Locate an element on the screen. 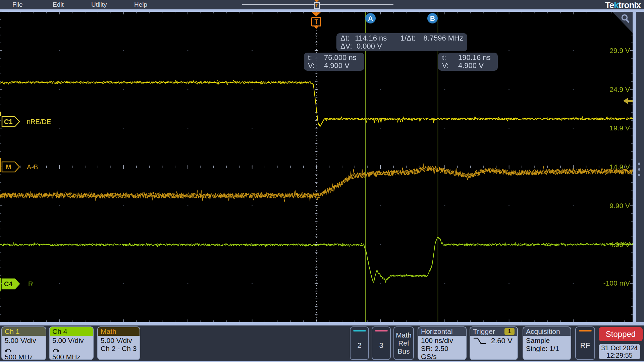  dt-label: Δt: is located at coordinates (347, 38).